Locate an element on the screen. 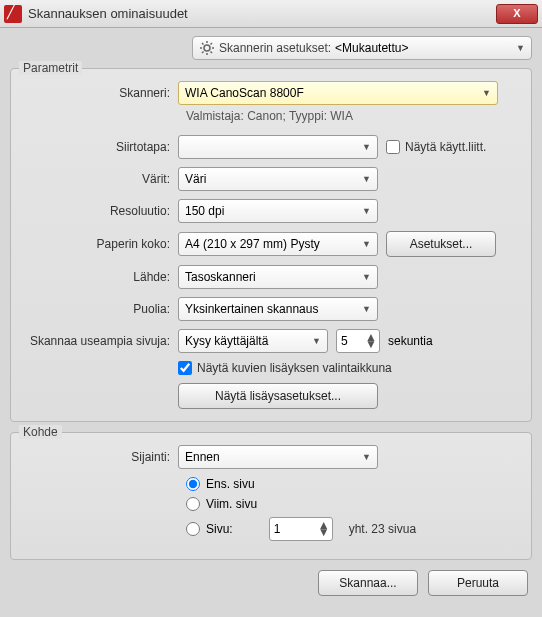 This screenshot has height=617, width=542. resolution-value: 150 dpi is located at coordinates (272, 211).